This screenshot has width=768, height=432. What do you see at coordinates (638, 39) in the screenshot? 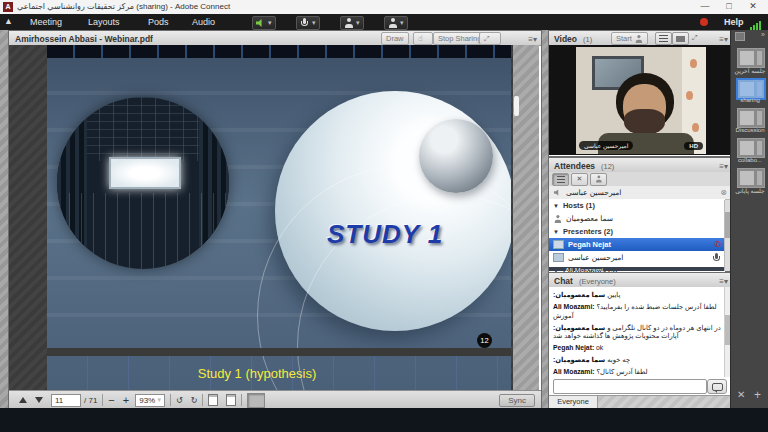
I see `webcam-person-icon` at bounding box center [638, 39].